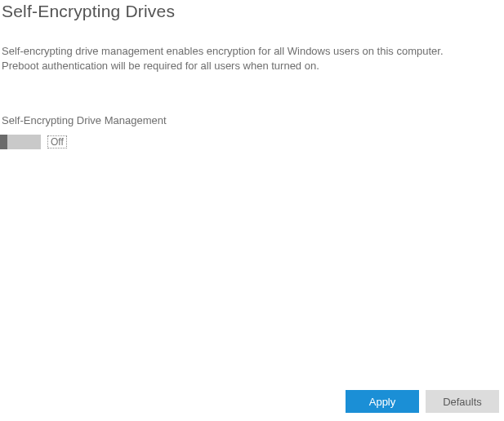 The height and width of the screenshot is (421, 504). What do you see at coordinates (57, 142) in the screenshot?
I see `toggle-status-label: Off` at bounding box center [57, 142].